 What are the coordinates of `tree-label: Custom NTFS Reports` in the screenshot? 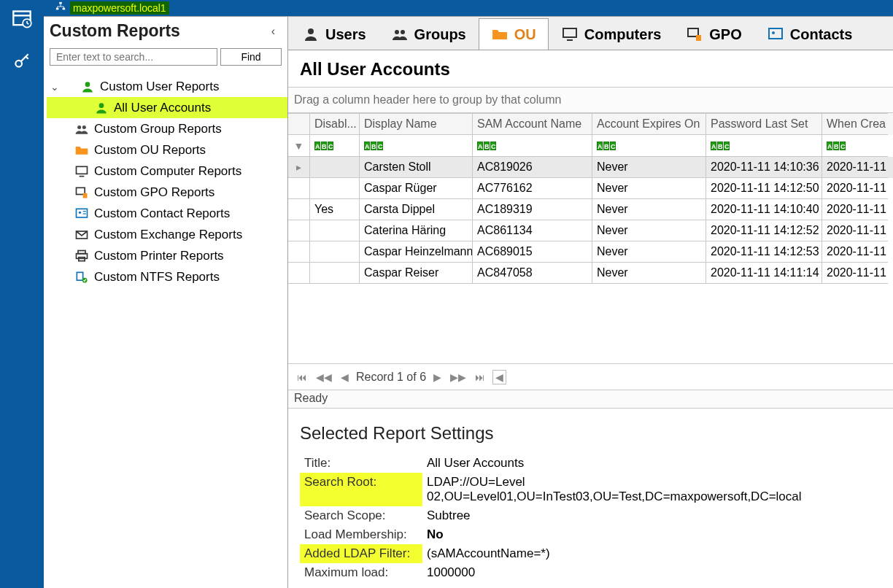 It's located at (157, 277).